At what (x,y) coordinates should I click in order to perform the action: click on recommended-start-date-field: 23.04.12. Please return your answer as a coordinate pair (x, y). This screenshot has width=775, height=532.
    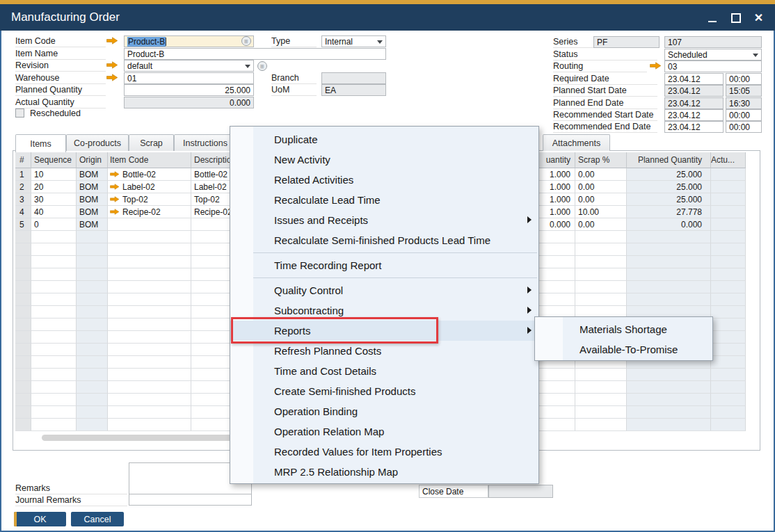
    Looking at the image, I should click on (694, 115).